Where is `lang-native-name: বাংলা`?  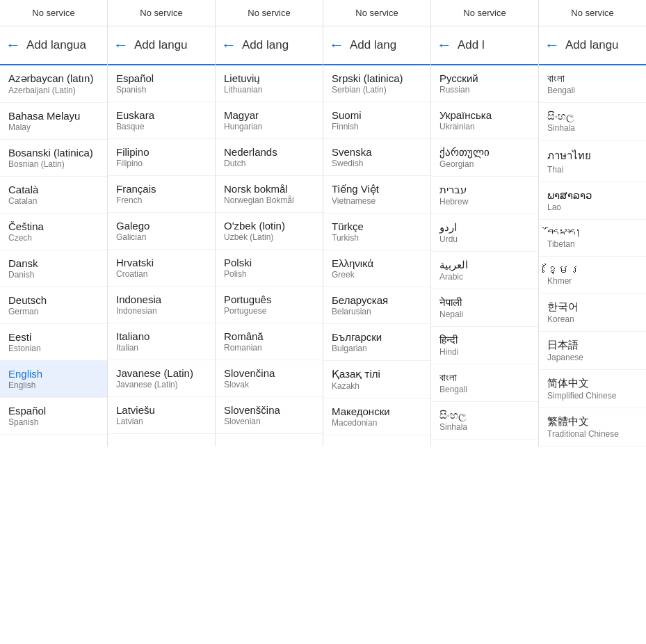 lang-native-name: বাংলা is located at coordinates (485, 378).